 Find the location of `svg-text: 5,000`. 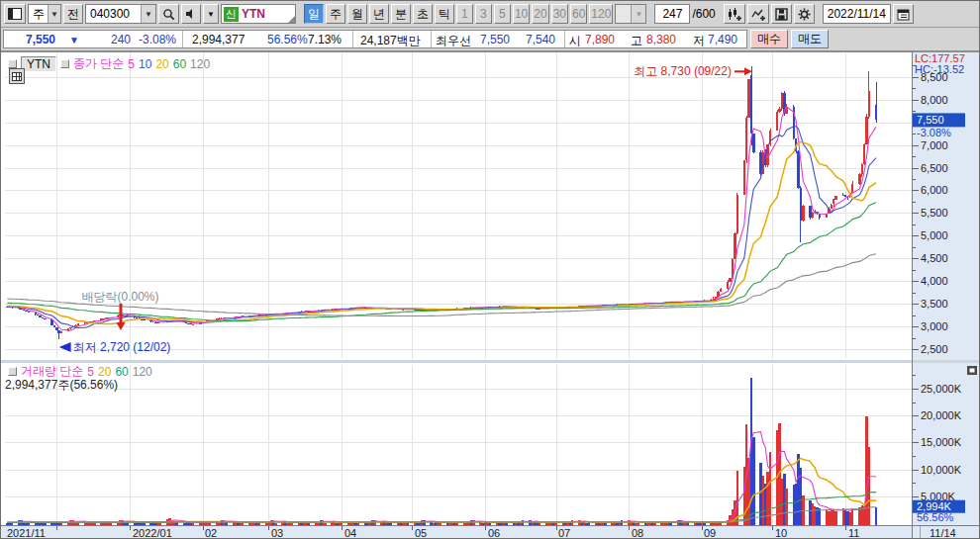

svg-text: 5,000 is located at coordinates (934, 235).